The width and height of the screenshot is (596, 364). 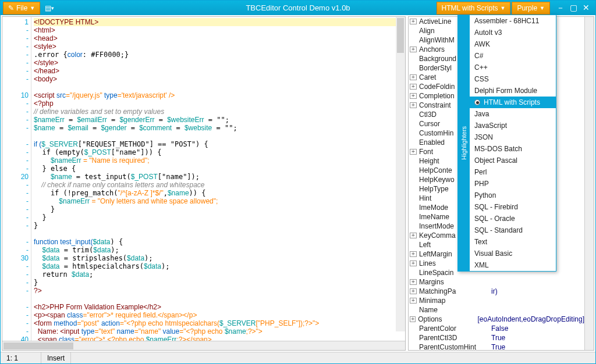 What do you see at coordinates (513, 265) in the screenshot?
I see `dropdown-item: XML` at bounding box center [513, 265].